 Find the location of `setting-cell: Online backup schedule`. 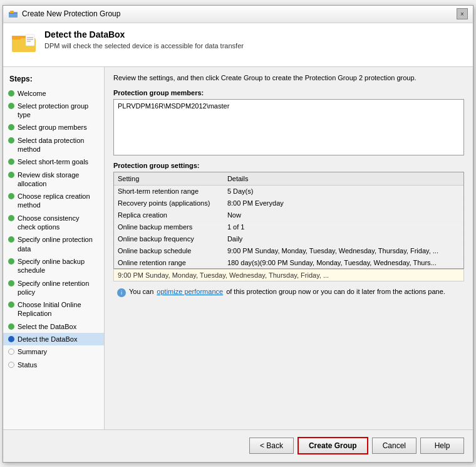

setting-cell: Online backup schedule is located at coordinates (169, 251).